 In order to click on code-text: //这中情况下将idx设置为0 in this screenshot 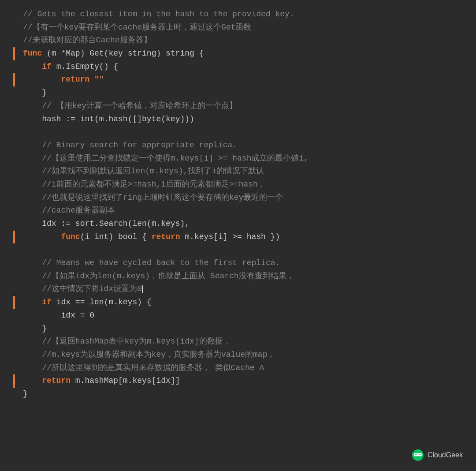, I will do `click(243, 289)`.